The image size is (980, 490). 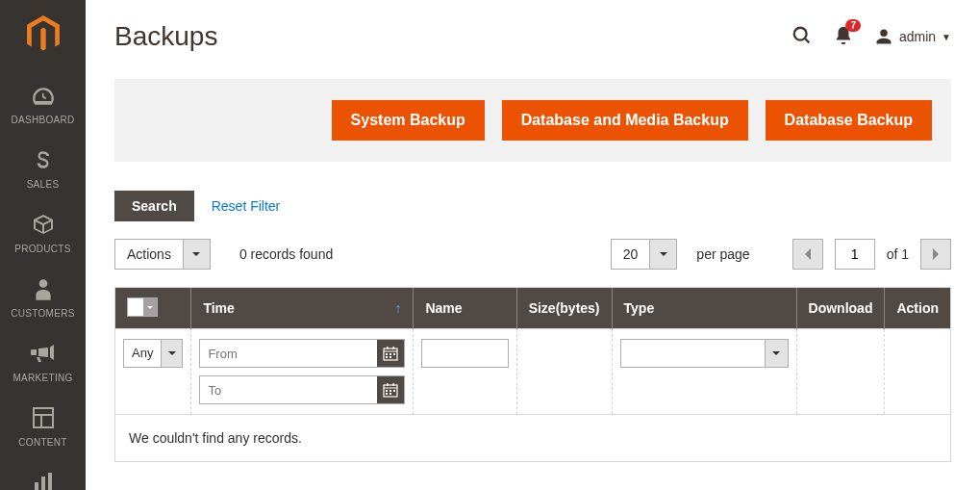 I want to click on grid-toolbar: Actions 0 records found 20 per page of 1, so click(x=533, y=254).